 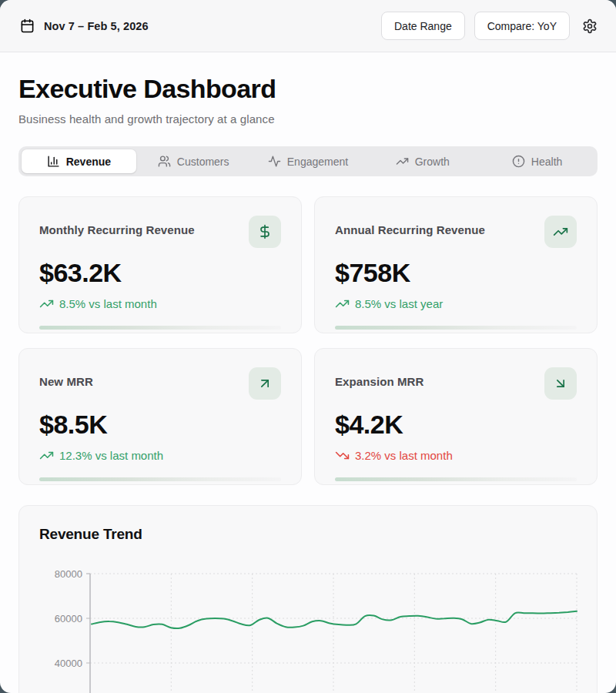 I want to click on kpi-value: $758K, so click(x=456, y=273).